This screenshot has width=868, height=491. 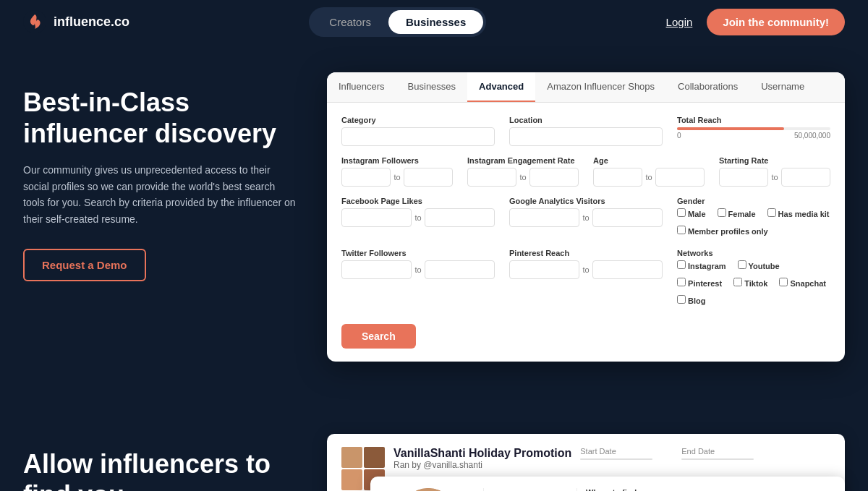 I want to click on networks-options: Instagram Youtube Pinterest Tiktok, so click(x=754, y=284).